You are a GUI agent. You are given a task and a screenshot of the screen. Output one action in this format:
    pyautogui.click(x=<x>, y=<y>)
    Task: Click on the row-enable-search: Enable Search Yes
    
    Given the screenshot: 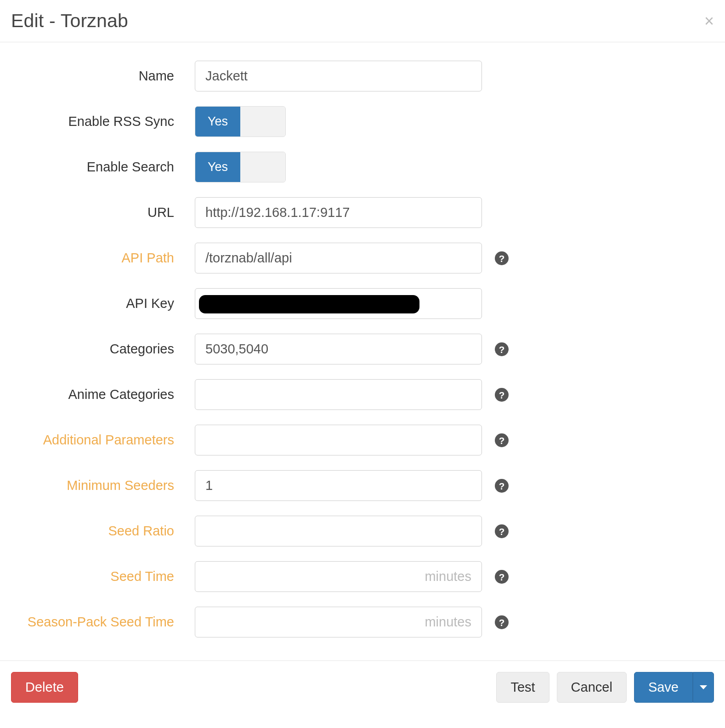 What is the action you would take?
    pyautogui.click(x=362, y=167)
    